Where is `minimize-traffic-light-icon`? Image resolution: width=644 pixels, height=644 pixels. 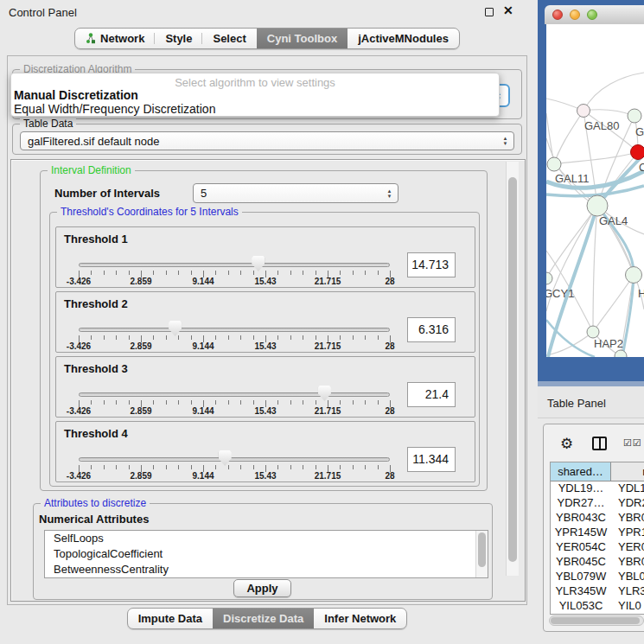
minimize-traffic-light-icon is located at coordinates (575, 15).